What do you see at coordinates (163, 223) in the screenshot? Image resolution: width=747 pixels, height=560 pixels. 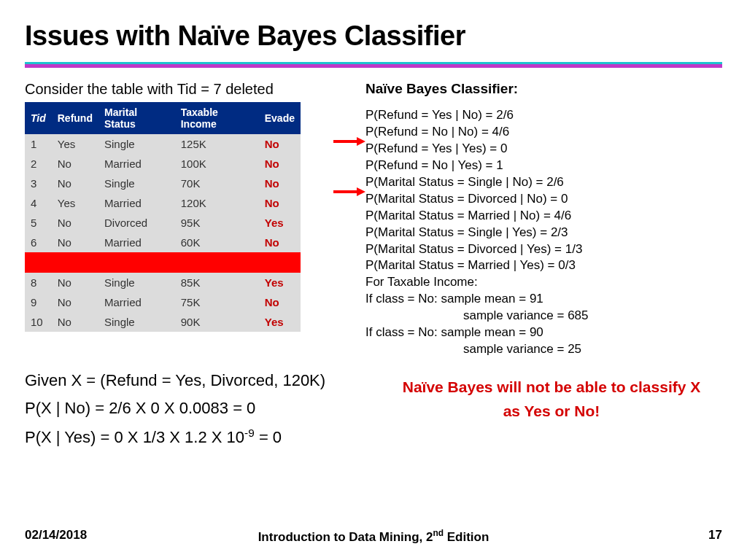 I see `table-row: 5NoDivorced95KYes` at bounding box center [163, 223].